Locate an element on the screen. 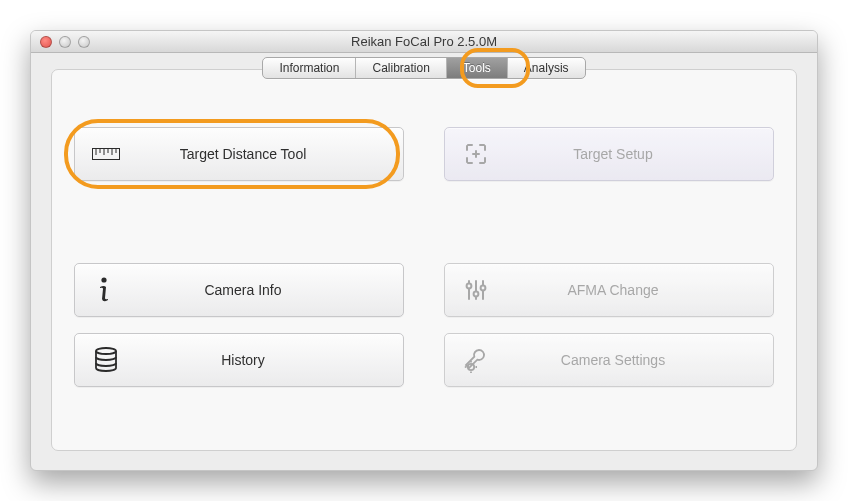 The width and height of the screenshot is (848, 501). database-icon is located at coordinates (106, 360).